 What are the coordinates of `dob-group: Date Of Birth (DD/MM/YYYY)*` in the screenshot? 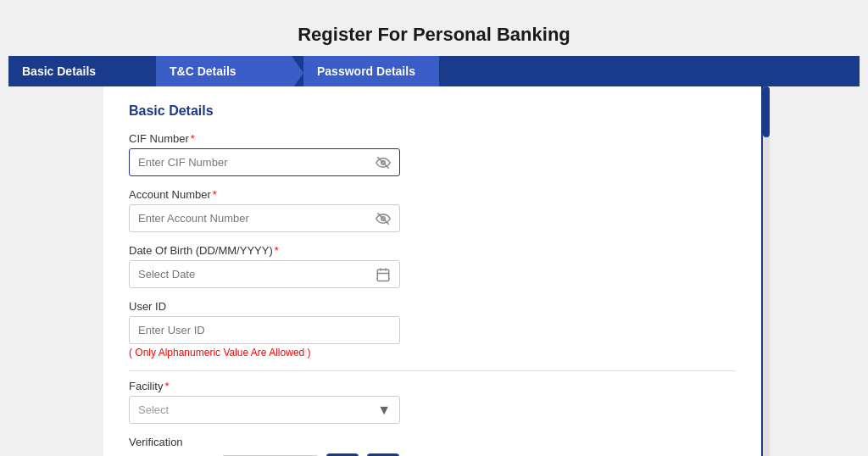 It's located at (432, 266).